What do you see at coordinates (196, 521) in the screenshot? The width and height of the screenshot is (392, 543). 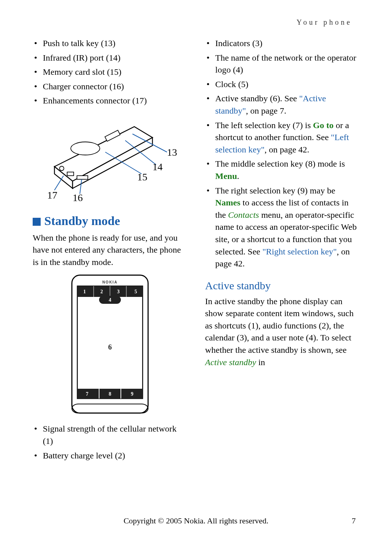 I see `page-footer: Copyright © 2005 Nokia. All rights reser…` at bounding box center [196, 521].